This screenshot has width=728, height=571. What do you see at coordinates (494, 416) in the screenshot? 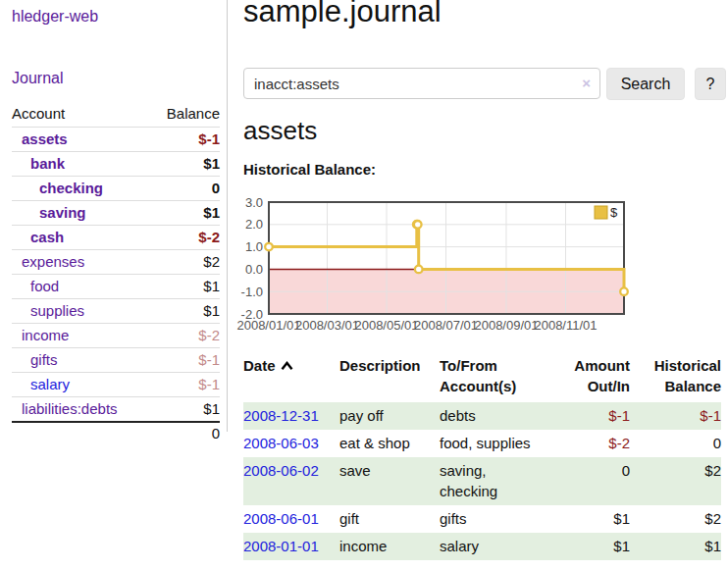
I see `register-accounts-cell: debts` at bounding box center [494, 416].